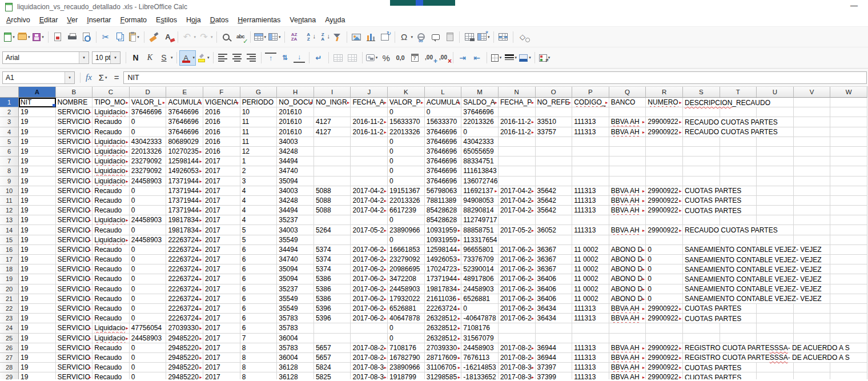 The height and width of the screenshot is (381, 868). I want to click on cell-L14: 10931959►, so click(443, 230).